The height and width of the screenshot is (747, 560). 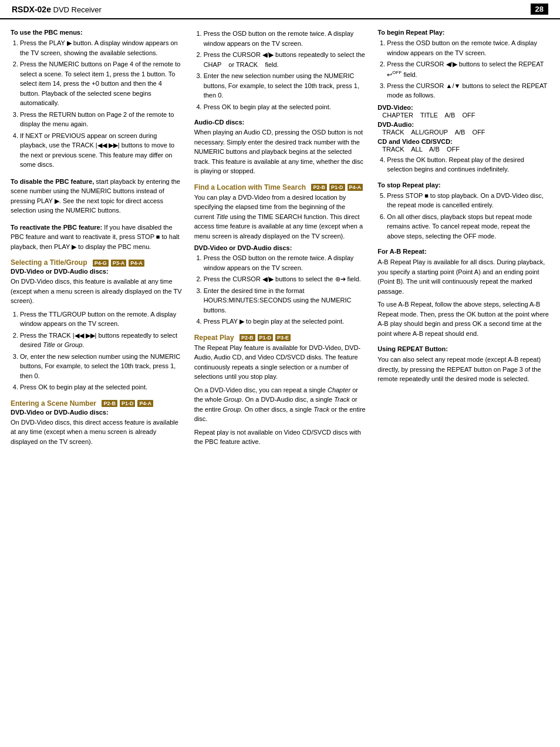 I want to click on pbc-menus-heading: To use the PBC menus:, so click(x=96, y=32).